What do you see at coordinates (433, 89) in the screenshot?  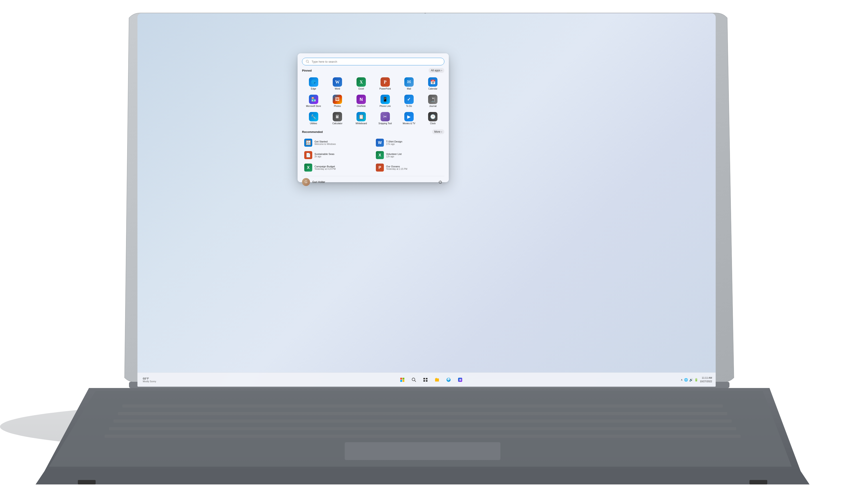 I see `calendar-label: Calendar` at bounding box center [433, 89].